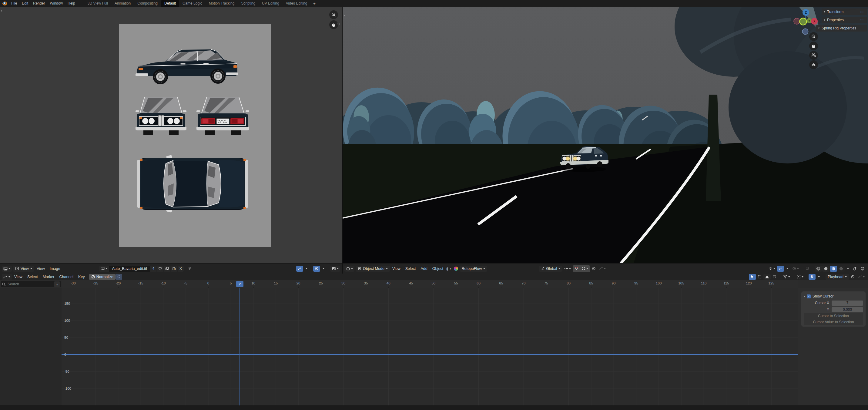 The height and width of the screenshot is (410, 868). Describe the element at coordinates (567, 269) in the screenshot. I see `pivot-point-dropdown` at that location.